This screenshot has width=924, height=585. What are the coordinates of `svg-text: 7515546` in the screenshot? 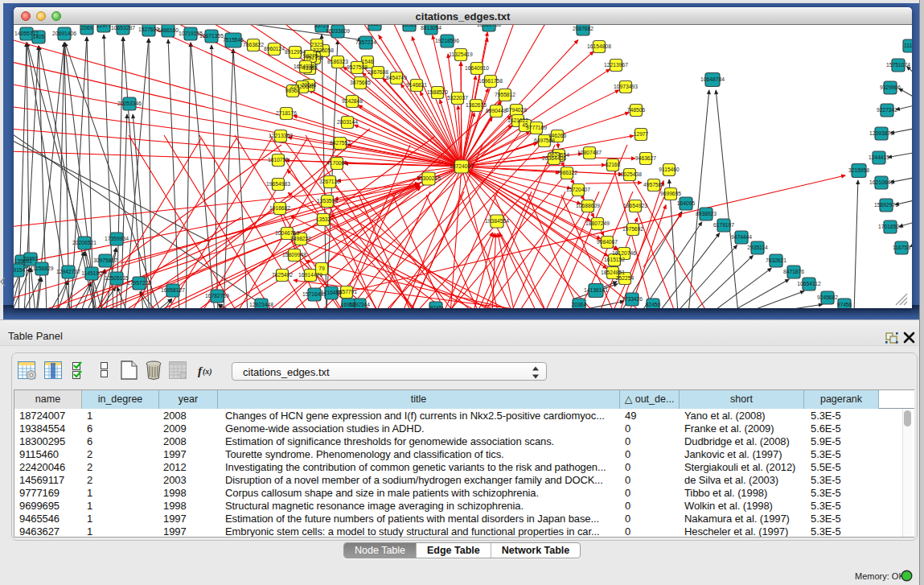 It's located at (233, 40).